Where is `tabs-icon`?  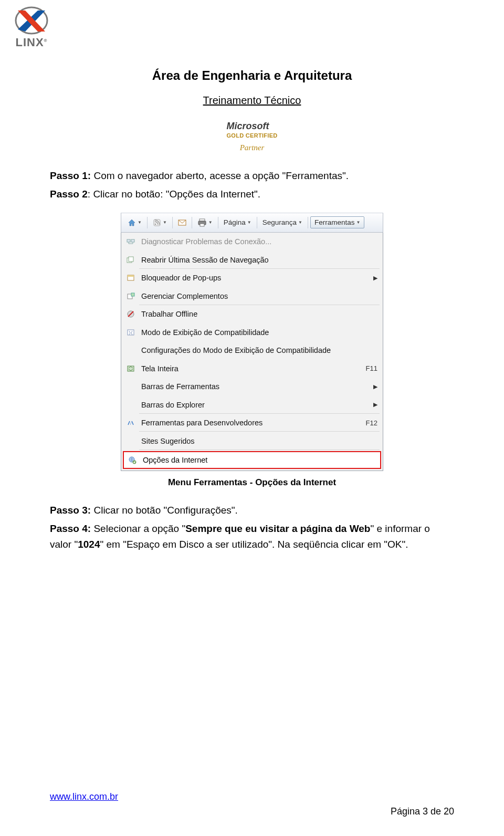 tabs-icon is located at coordinates (131, 260).